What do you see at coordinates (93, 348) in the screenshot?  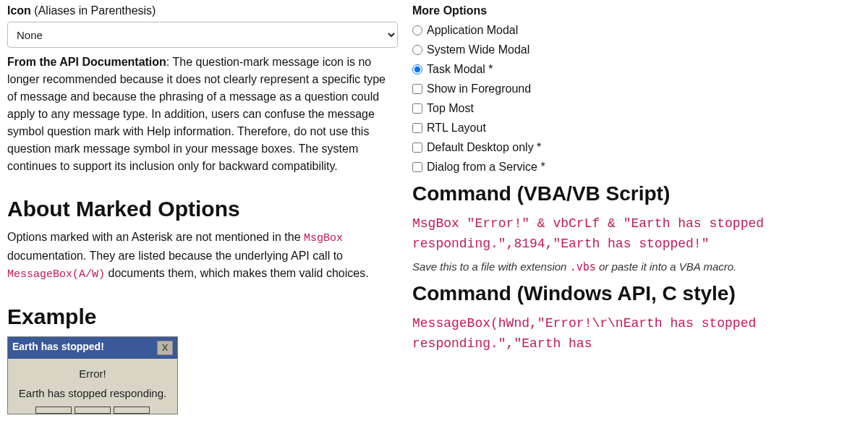 I see `msgbox-titlebar: Earth has stopped! X` at bounding box center [93, 348].